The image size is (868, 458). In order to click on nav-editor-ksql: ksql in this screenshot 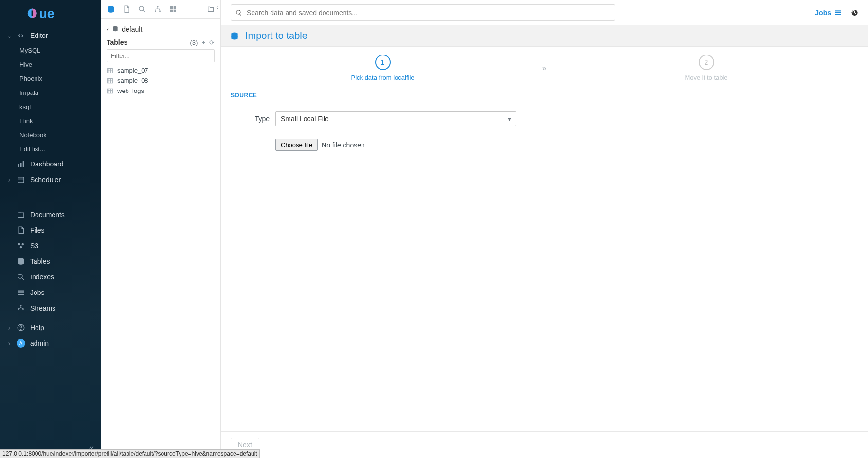, I will do `click(51, 107)`.